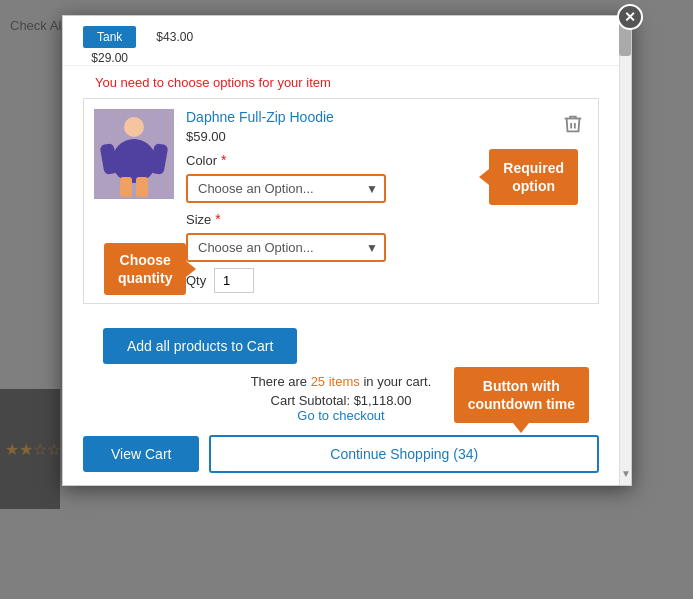 This screenshot has width=693, height=599. What do you see at coordinates (372, 280) in the screenshot?
I see `qty-row: Qty` at bounding box center [372, 280].